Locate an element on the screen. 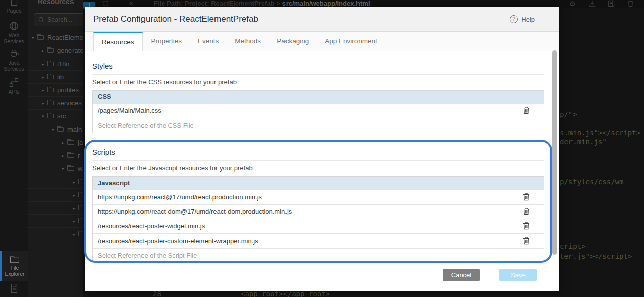 The image size is (644, 297). rail-label: Pages is located at coordinates (14, 11).